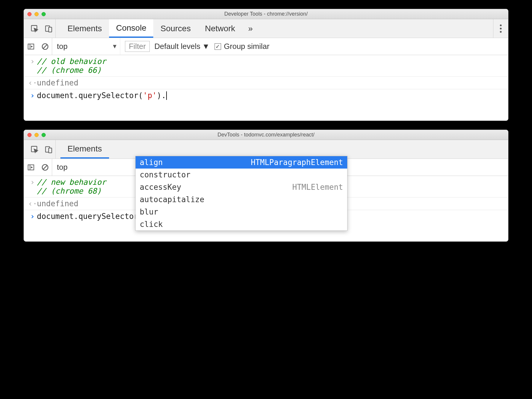 The width and height of the screenshot is (532, 399). What do you see at coordinates (247, 47) in the screenshot?
I see `group-similar-label: Group similar` at bounding box center [247, 47].